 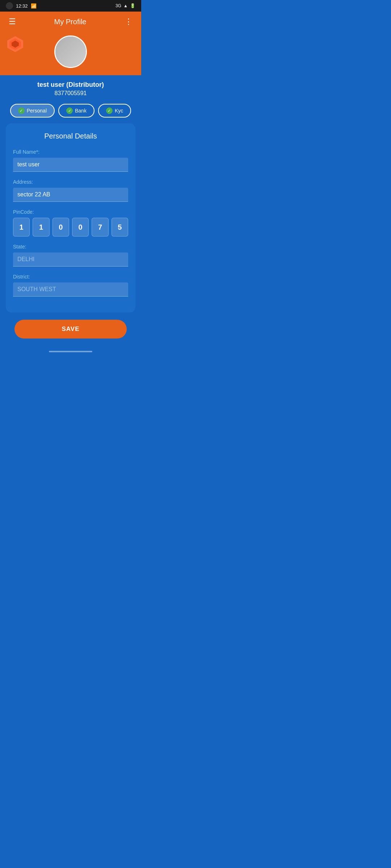 I want to click on tab-bank: ✓ Bank, so click(x=76, y=111).